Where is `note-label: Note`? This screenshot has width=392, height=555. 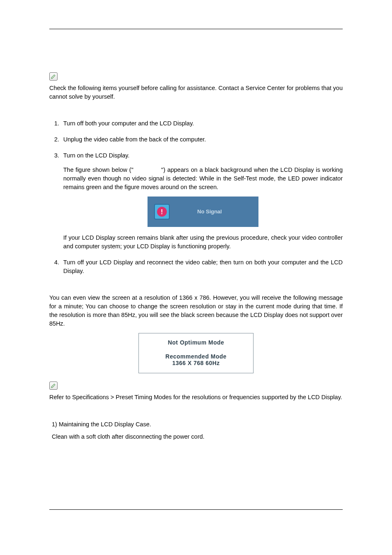
note-label: Note is located at coordinates (67, 76).